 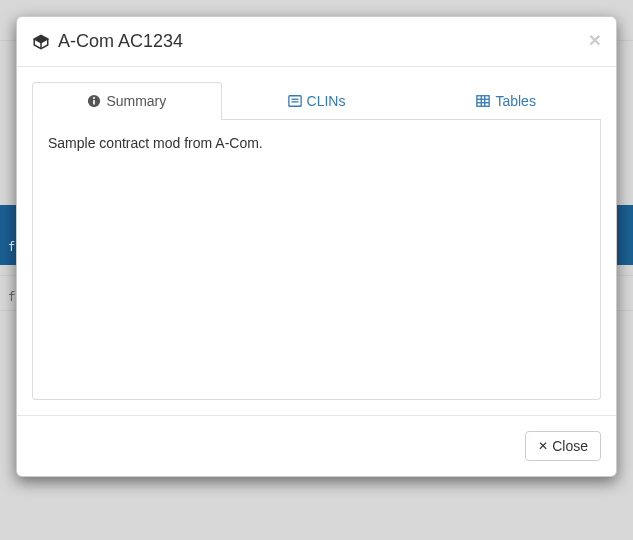 I want to click on close-button: ✕ Close, so click(x=563, y=446).